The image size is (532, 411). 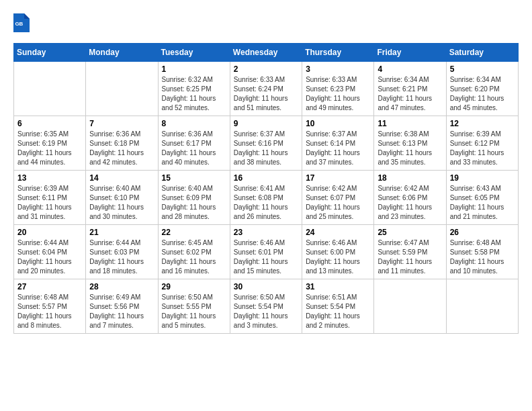 I want to click on calendar-week-3: 13Sunrise: 6:39 AM Sunset: 6:11 PM Dayli…, so click(x=266, y=197).